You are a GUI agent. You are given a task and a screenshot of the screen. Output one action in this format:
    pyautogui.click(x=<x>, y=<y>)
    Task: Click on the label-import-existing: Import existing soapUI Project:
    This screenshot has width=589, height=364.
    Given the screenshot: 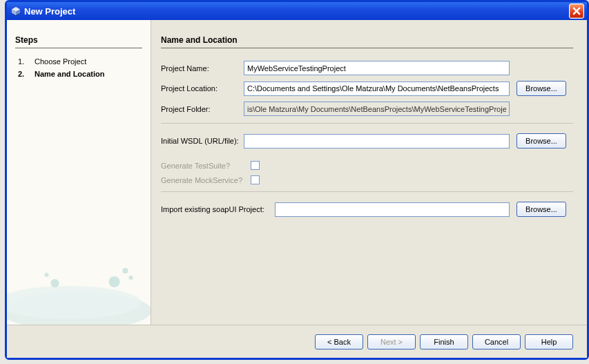 What is the action you would take?
    pyautogui.click(x=218, y=209)
    